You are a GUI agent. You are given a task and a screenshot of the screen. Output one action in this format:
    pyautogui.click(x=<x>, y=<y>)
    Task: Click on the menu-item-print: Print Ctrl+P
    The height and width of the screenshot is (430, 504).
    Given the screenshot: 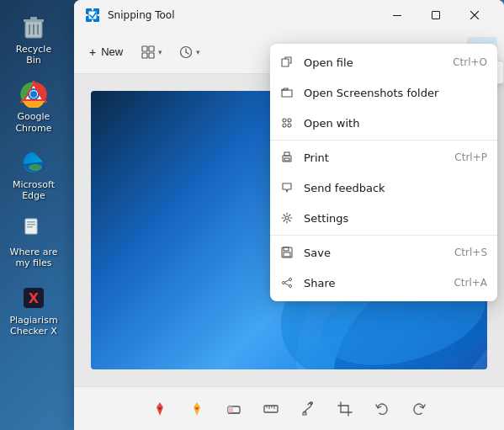 What is the action you would take?
    pyautogui.click(x=384, y=157)
    